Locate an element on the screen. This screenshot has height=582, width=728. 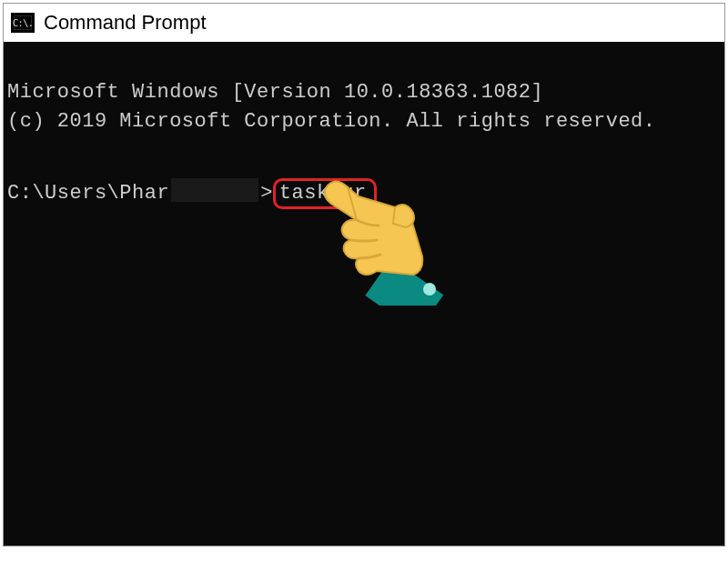
cmd-icon: C:\. is located at coordinates (23, 23).